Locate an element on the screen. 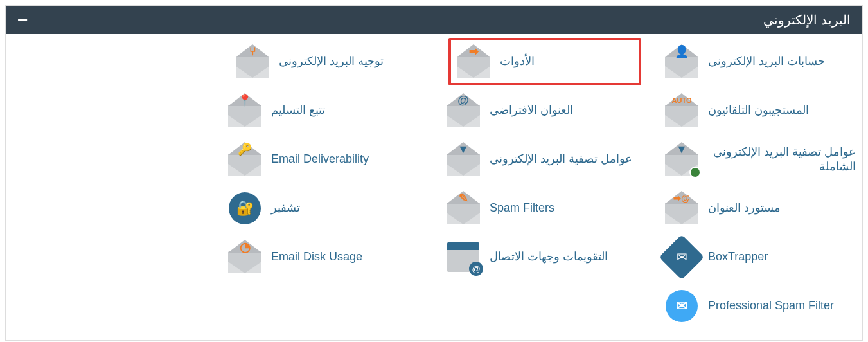  tools-label: الأدوات is located at coordinates (517, 62).